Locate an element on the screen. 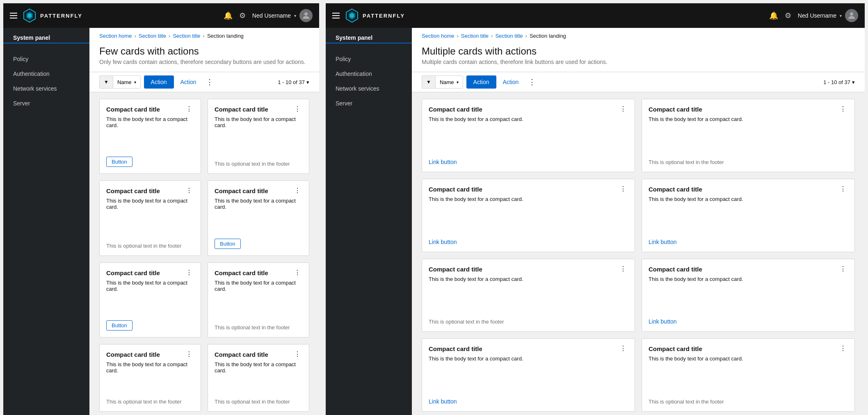 The width and height of the screenshot is (868, 415). filter-label: Name is located at coordinates (125, 82).